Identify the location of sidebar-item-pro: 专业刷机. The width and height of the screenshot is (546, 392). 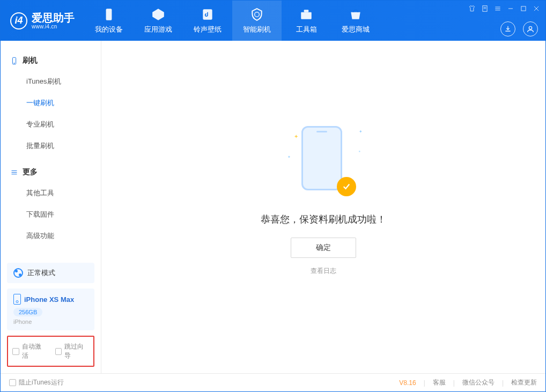
(50, 124).